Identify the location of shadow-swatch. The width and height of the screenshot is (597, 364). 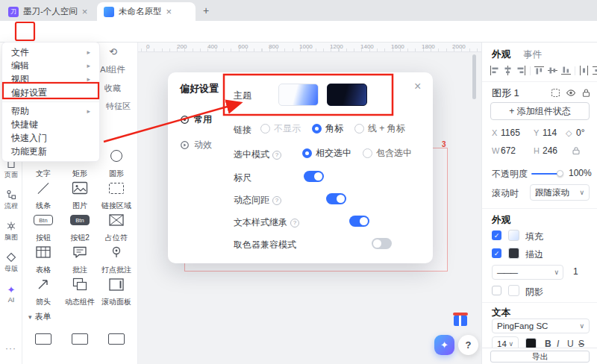
(513, 291).